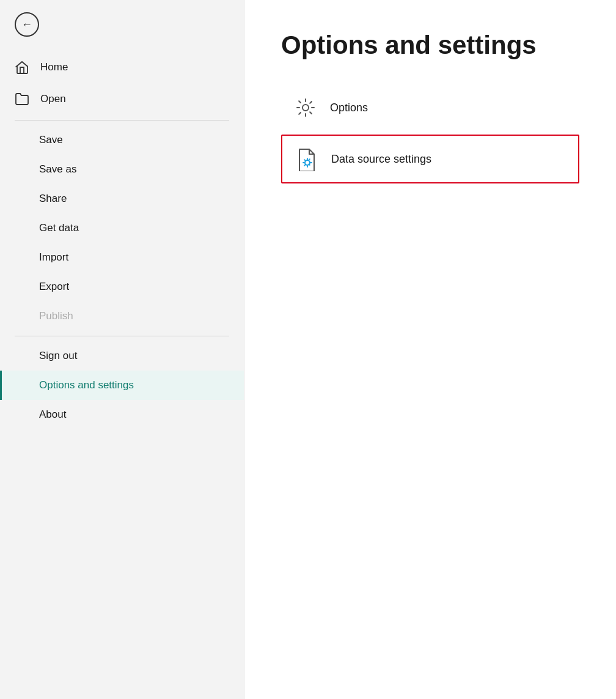 This screenshot has width=616, height=699. I want to click on page-title: Options and settings, so click(430, 45).